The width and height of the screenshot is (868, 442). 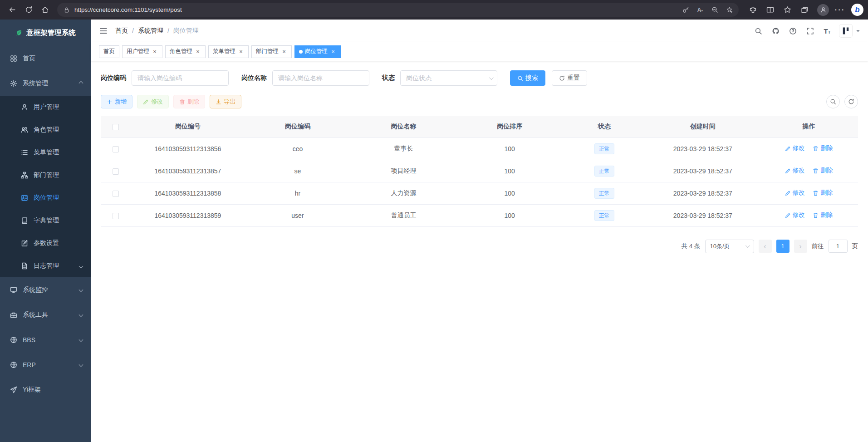 What do you see at coordinates (142, 52) in the screenshot?
I see `tab: 用户管理 ×` at bounding box center [142, 52].